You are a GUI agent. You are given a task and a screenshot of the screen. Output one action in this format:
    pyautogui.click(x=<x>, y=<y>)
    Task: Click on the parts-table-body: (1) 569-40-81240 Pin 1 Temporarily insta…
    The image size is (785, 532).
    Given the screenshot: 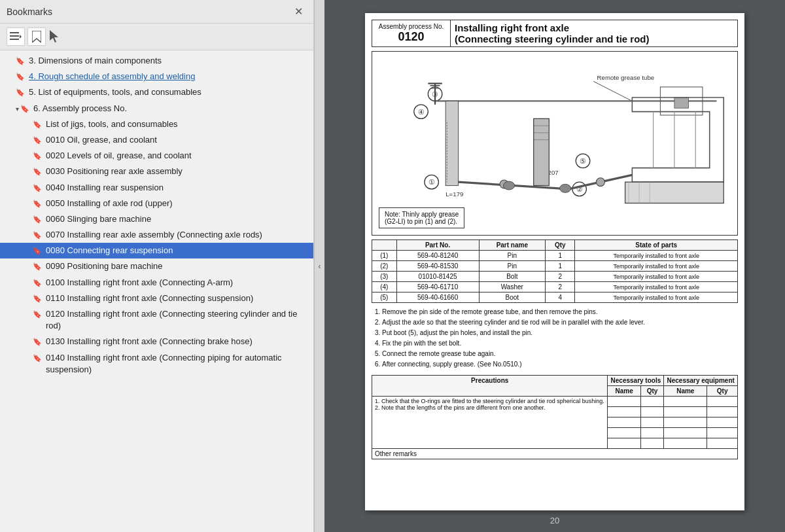 What is the action you would take?
    pyautogui.click(x=555, y=277)
    